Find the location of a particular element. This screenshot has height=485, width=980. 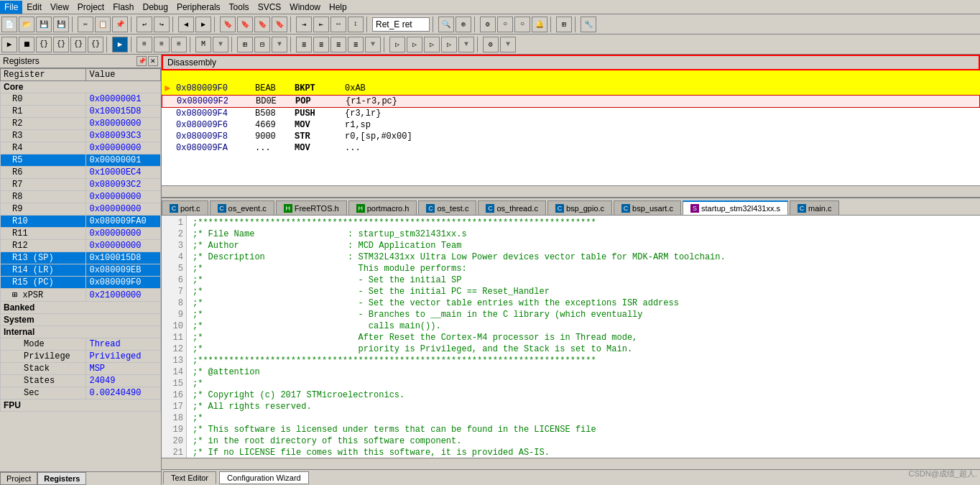

close-btn: ✕ is located at coordinates (153, 61).